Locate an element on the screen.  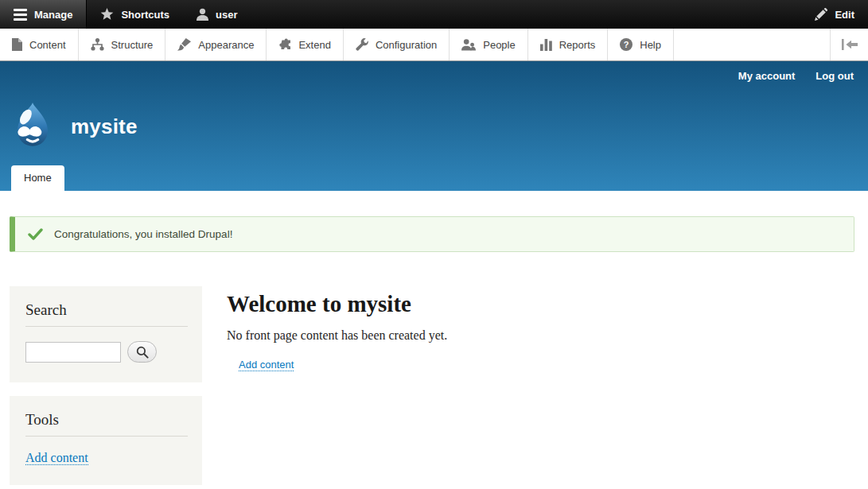
main-content: Welcome to mysite No front page content … is located at coordinates (540, 329).